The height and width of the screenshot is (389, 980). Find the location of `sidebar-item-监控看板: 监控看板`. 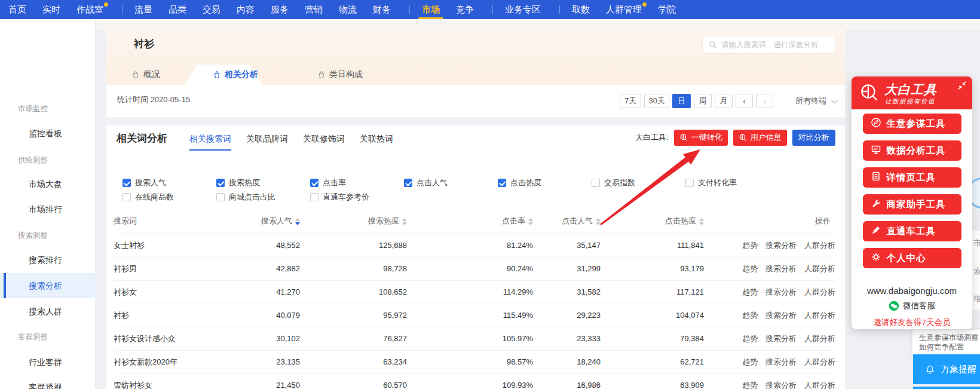

sidebar-item-监控看板: 监控看板 is located at coordinates (48, 133).